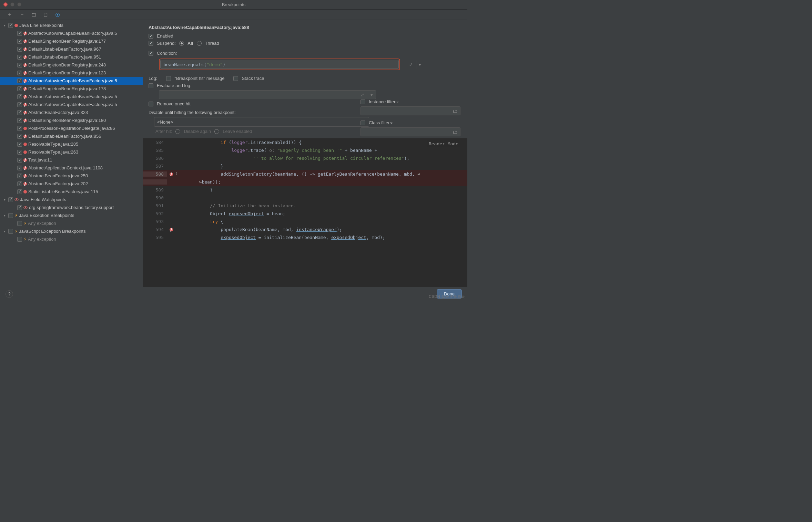 This screenshot has width=812, height=522. Describe the element at coordinates (71, 121) in the screenshot. I see `tree-item: DefaultSingletonBeanRegistry.java:180` at that location.